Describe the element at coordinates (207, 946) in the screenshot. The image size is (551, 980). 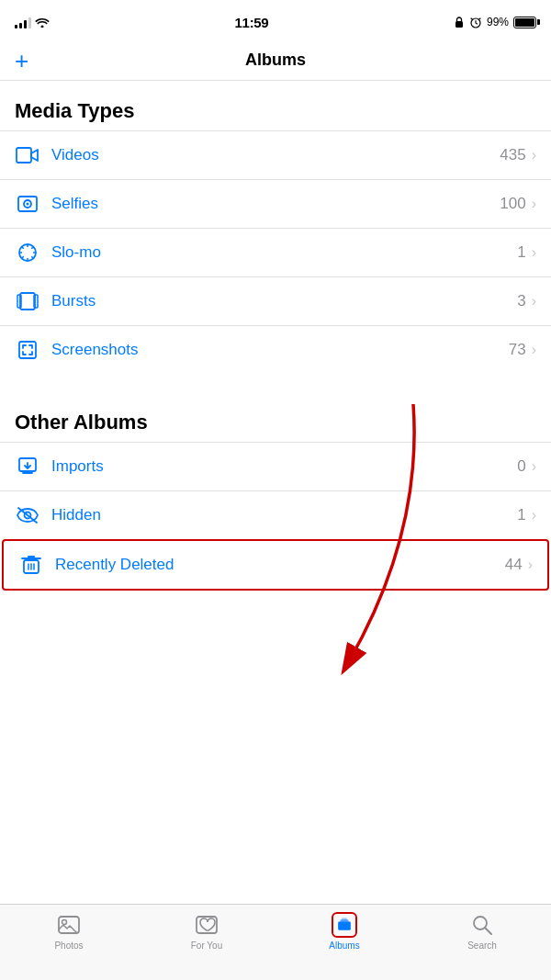
I see `for-you-tab-label: For You` at that location.